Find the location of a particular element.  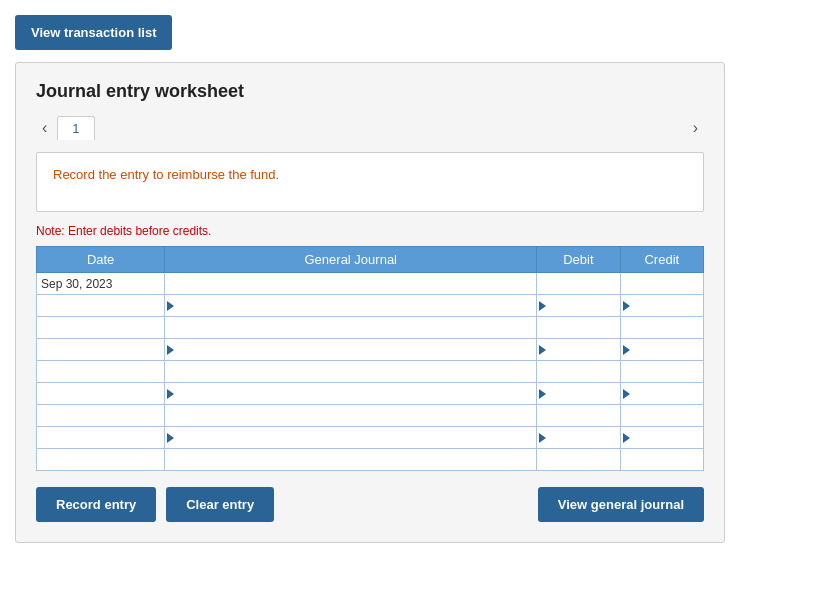

col-header-credit: Credit is located at coordinates (662, 260).